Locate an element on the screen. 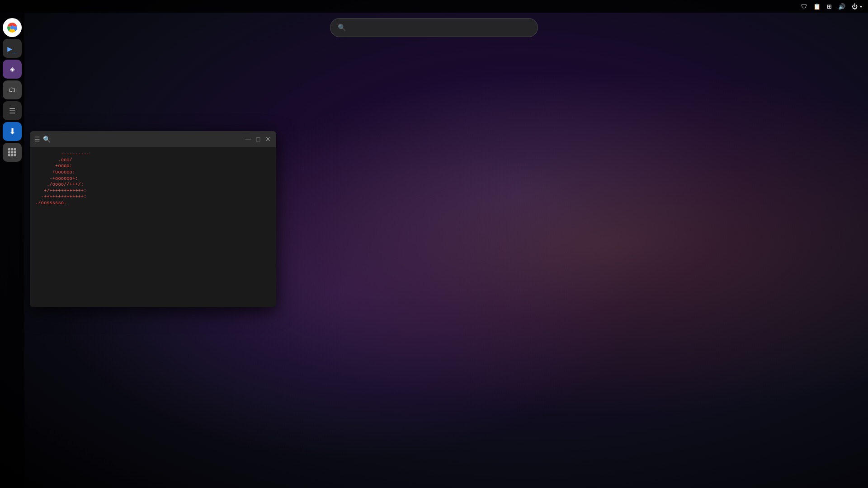  terminal-body: ---------- .ooo/ +oooo: +oooooo: -+ooooo… is located at coordinates (153, 227).